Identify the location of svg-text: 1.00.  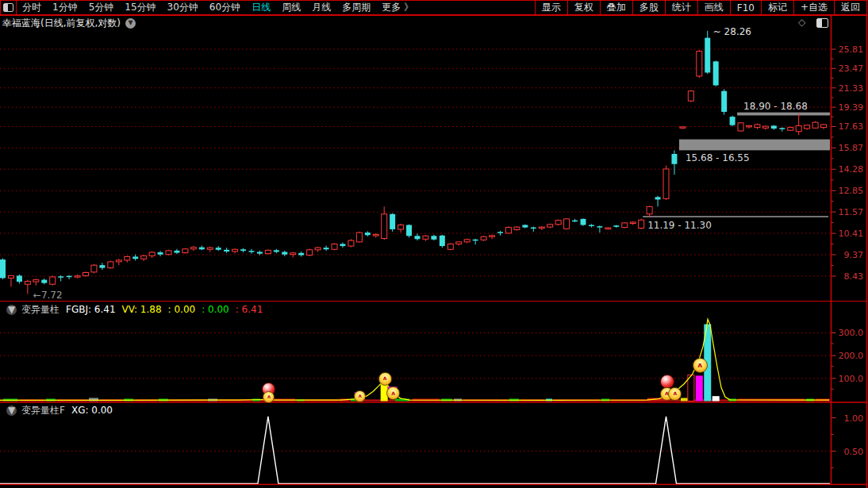
(854, 419).